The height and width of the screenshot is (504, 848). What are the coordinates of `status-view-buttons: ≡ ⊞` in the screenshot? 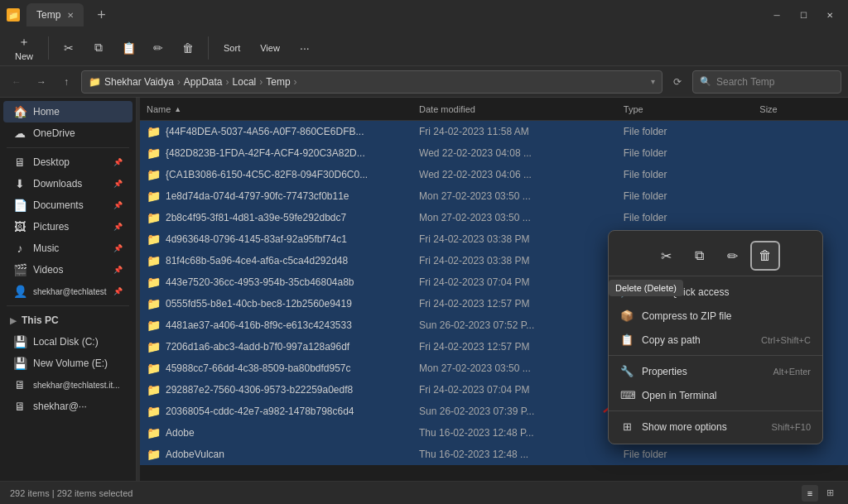 It's located at (820, 493).